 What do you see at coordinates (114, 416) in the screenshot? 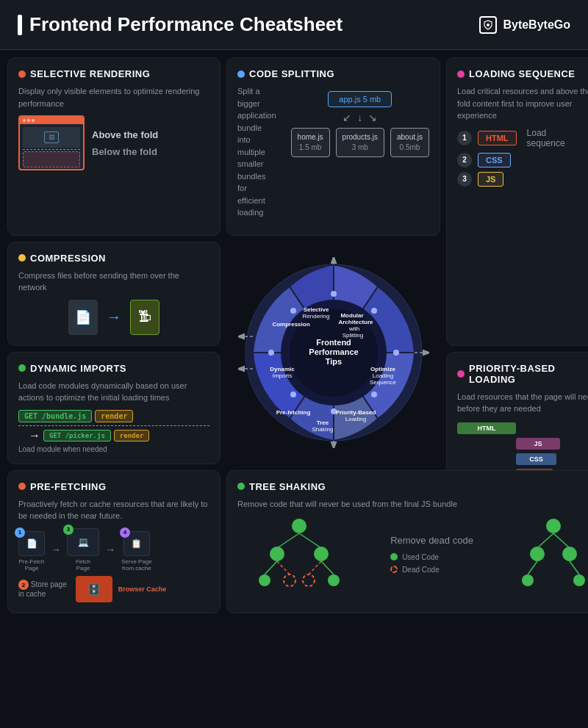
I see `render-tag-1: render` at bounding box center [114, 416].